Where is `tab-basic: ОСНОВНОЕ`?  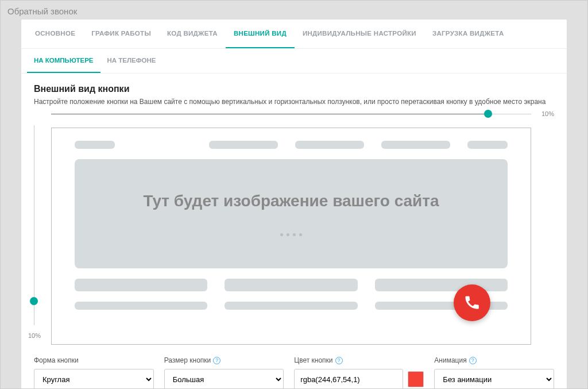 tab-basic: ОСНОВНОЕ is located at coordinates (55, 34).